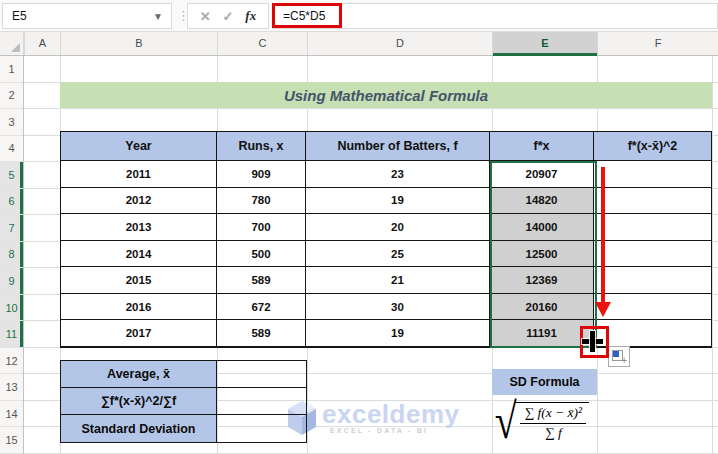  Describe the element at coordinates (12, 256) in the screenshot. I see `row-header-8-selected: 8` at that location.